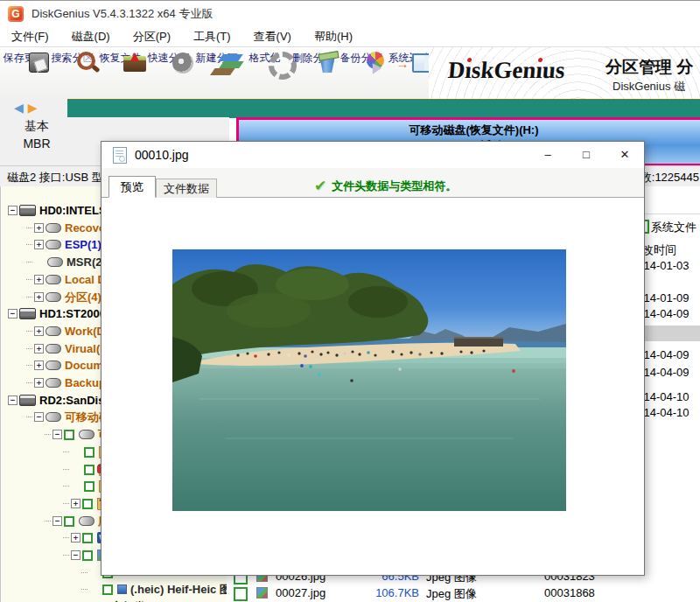  What do you see at coordinates (64, 298) in the screenshot?
I see `tree-item-分区(4): +分区(4)` at bounding box center [64, 298].